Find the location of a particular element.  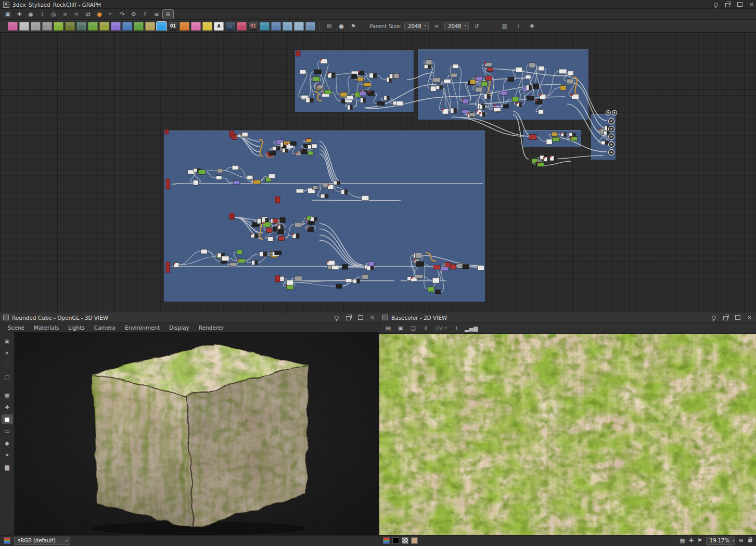

histogram-icon: ▂▄▆ is located at coordinates (471, 329).